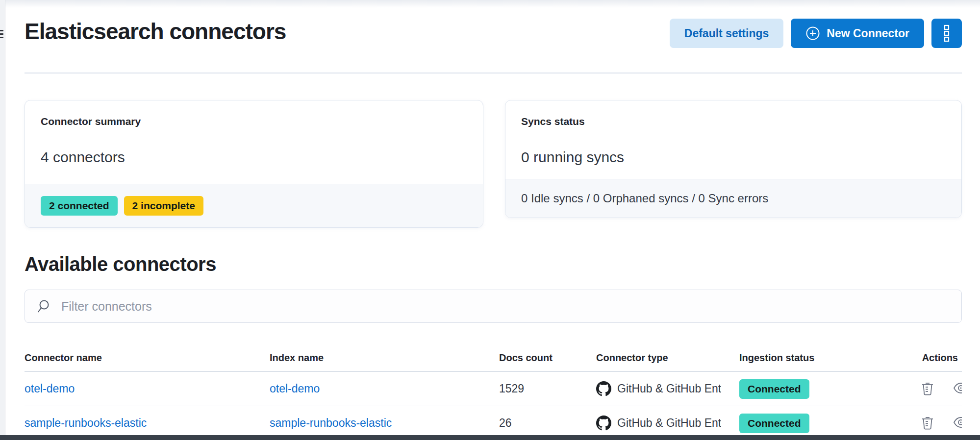 The width and height of the screenshot is (980, 440). I want to click on connector-name-link: sample-runbooks-elastic, so click(85, 423).